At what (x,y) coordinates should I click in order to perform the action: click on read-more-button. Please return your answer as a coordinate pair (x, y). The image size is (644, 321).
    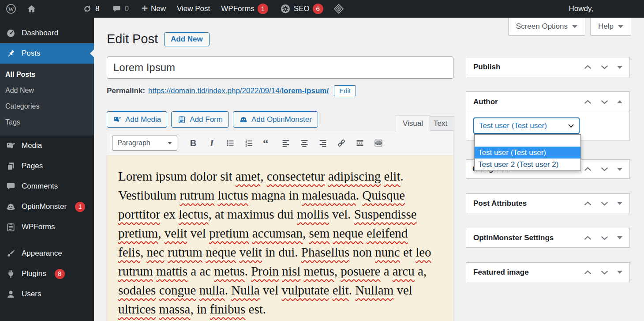
    Looking at the image, I should click on (360, 143).